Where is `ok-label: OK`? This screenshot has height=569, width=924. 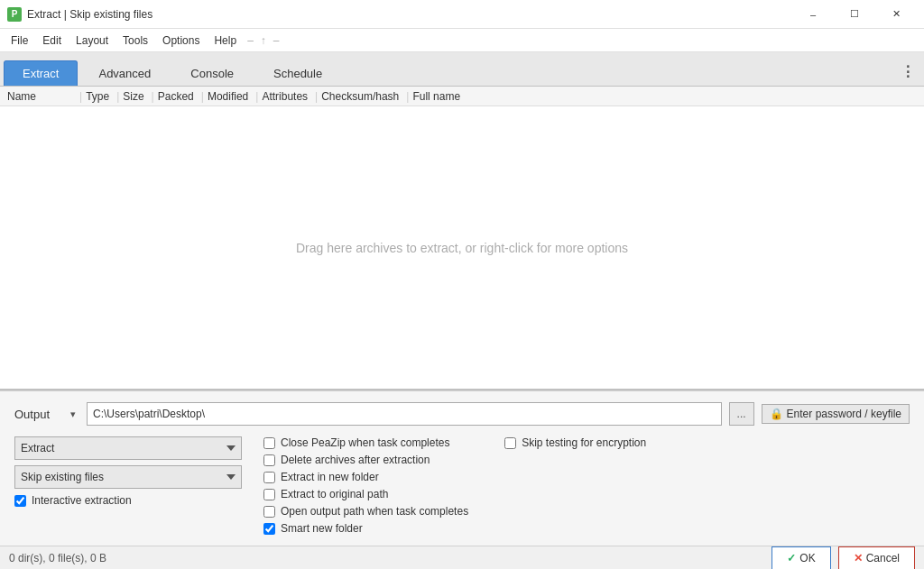 ok-label: OK is located at coordinates (807, 558).